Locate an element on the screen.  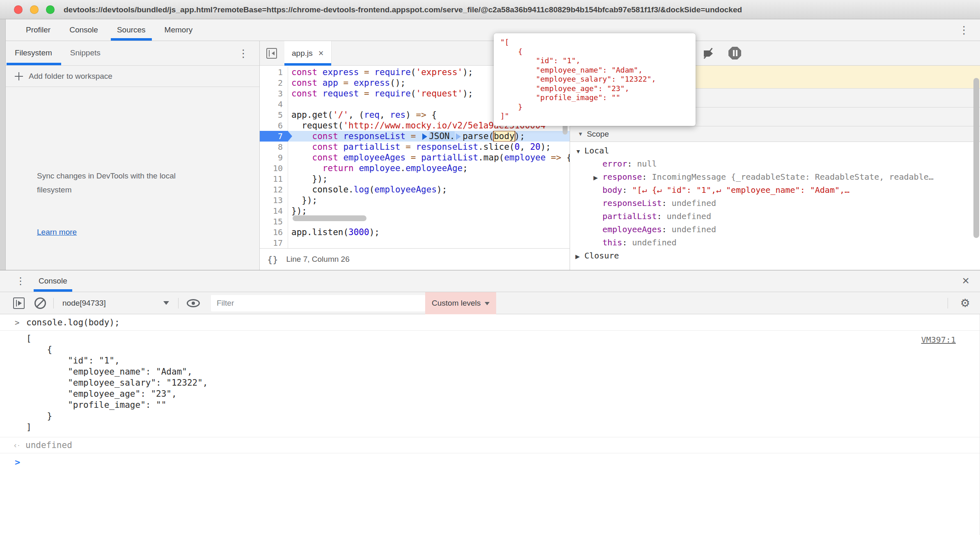
close-drawer-icon: × is located at coordinates (966, 281).